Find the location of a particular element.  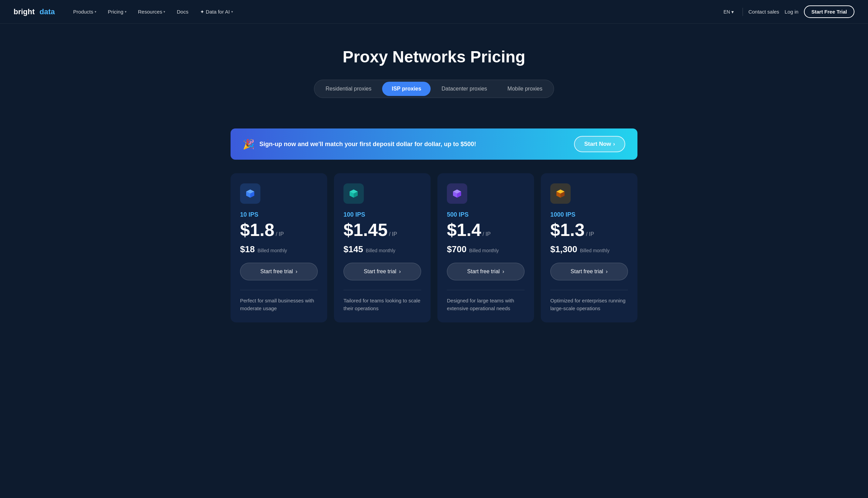

tabs-container: Residential proxies ISP proxies Datacent… is located at coordinates (434, 89).